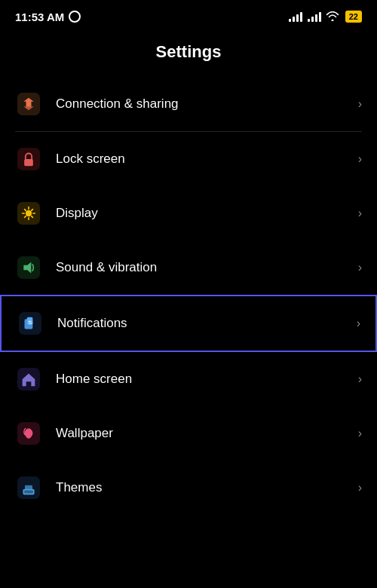 The image size is (377, 588). I want to click on settings-item-sound: Sound & vibration ›, so click(188, 268).